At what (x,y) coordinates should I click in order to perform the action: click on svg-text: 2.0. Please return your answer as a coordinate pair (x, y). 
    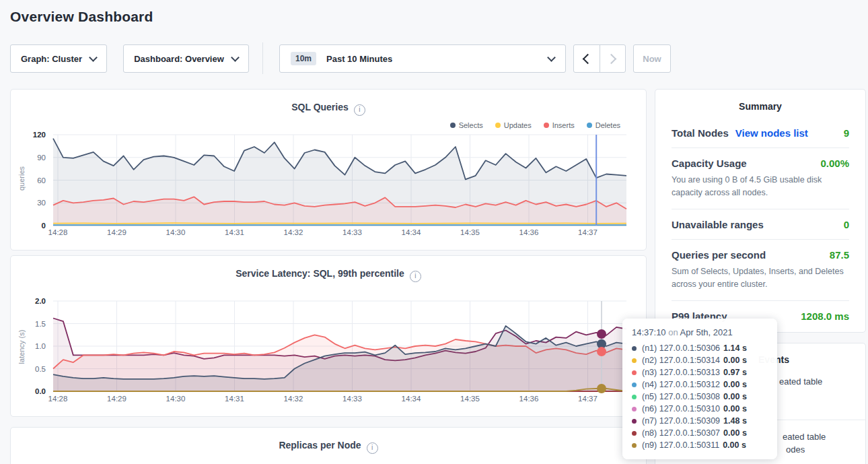
    Looking at the image, I should click on (40, 301).